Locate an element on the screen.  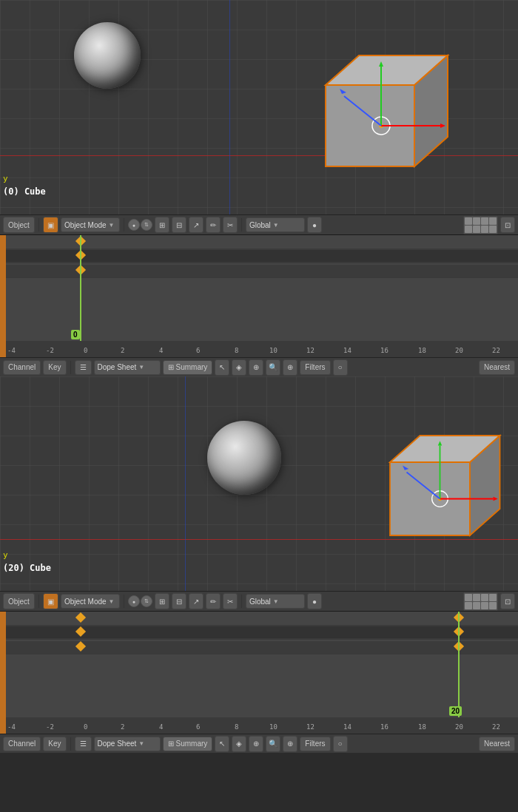
view-icon-bot: ⊞ is located at coordinates (162, 601).